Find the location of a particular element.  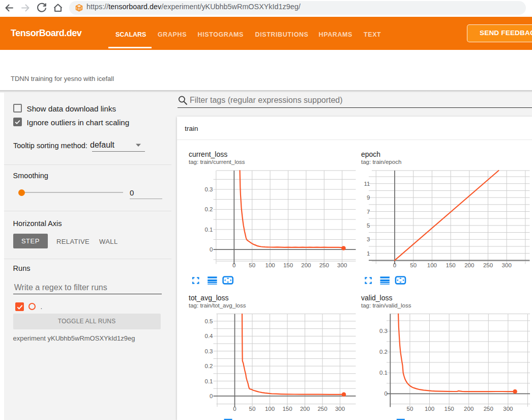

svg-text: 0.5 is located at coordinates (209, 321).